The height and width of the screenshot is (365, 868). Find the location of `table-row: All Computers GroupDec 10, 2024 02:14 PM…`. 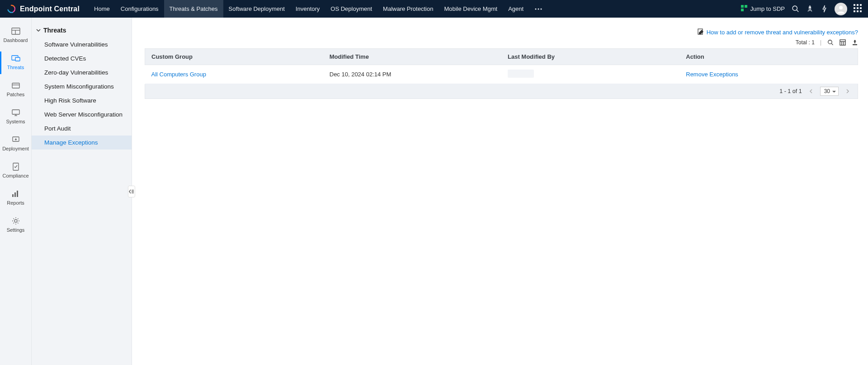

table-row: All Computers GroupDec 10, 2024 02:14 PM… is located at coordinates (502, 75).